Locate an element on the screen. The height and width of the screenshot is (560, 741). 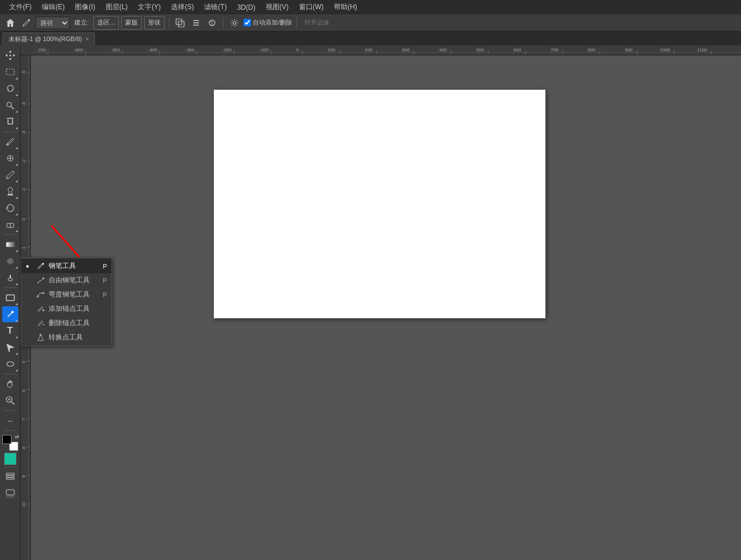
svg-text: 8 is located at coordinates (24, 448).